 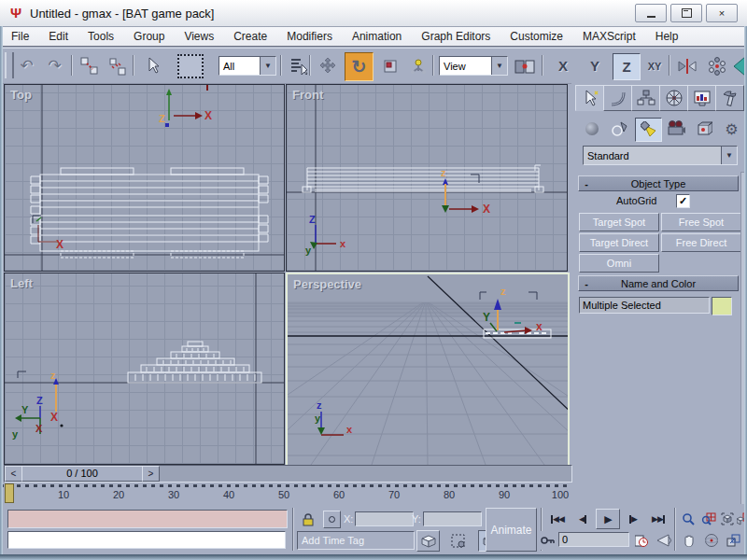 What do you see at coordinates (590, 98) in the screenshot?
I see `tab-create` at bounding box center [590, 98].